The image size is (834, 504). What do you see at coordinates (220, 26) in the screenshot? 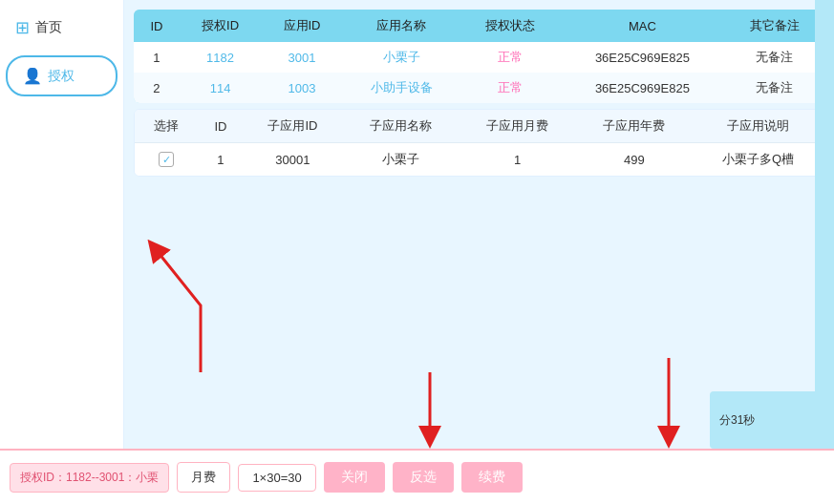
I see `top-table-header-auth-id: 授权ID` at bounding box center [220, 26].